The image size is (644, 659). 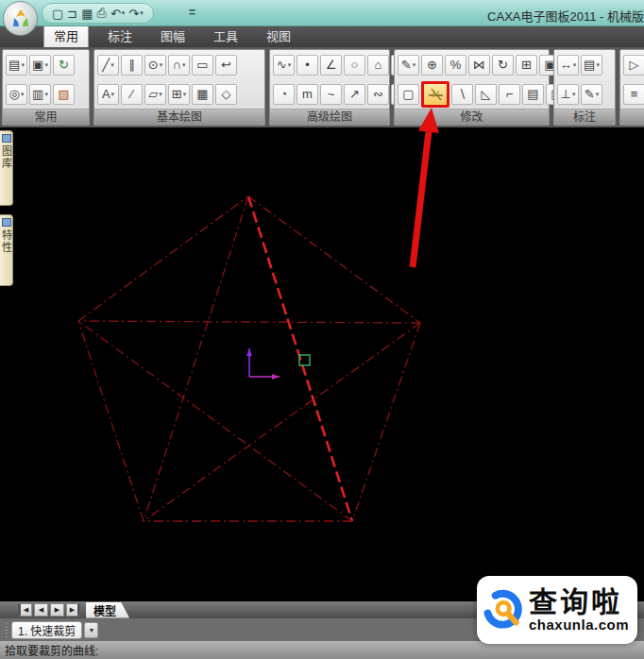 What do you see at coordinates (193, 12) in the screenshot?
I see `customize-toolbar-icon: =` at bounding box center [193, 12].